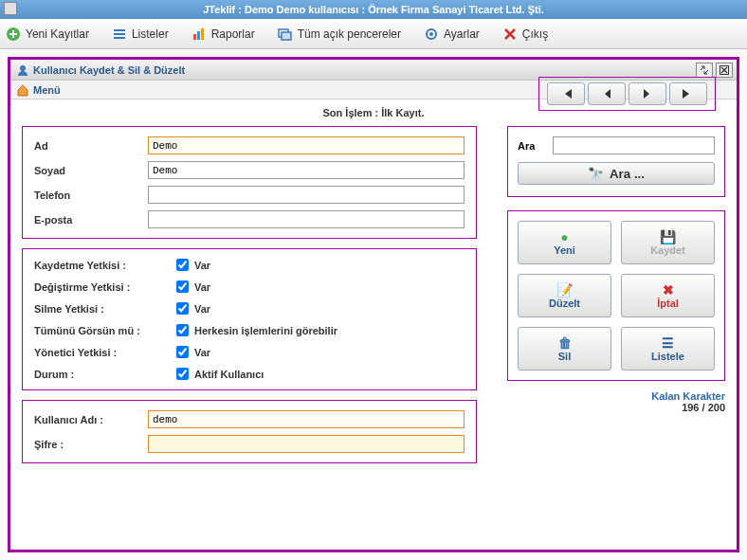 This screenshot has height=560, width=747. What do you see at coordinates (616, 161) in the screenshot?
I see `search-group: Ara 🔭 Ara ...` at bounding box center [616, 161].